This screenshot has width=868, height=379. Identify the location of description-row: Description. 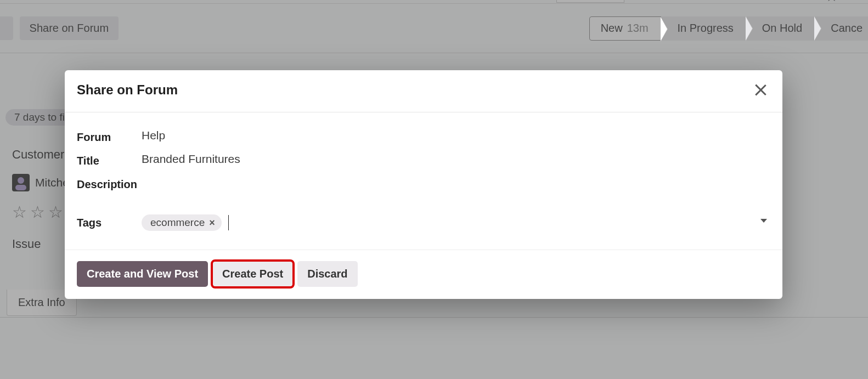
(424, 191).